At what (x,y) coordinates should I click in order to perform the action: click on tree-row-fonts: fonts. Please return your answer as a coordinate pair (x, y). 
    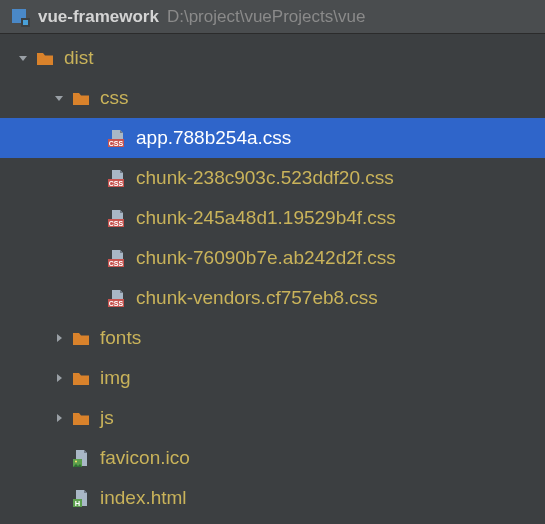
    Looking at the image, I should click on (272, 338).